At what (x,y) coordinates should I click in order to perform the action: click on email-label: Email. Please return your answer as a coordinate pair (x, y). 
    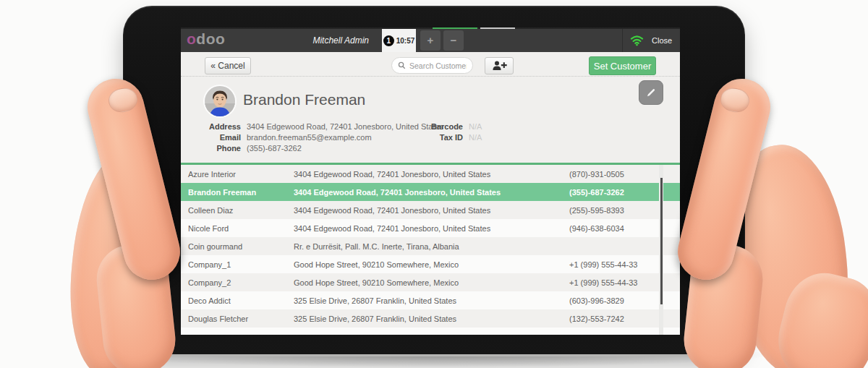
    Looking at the image, I should click on (223, 137).